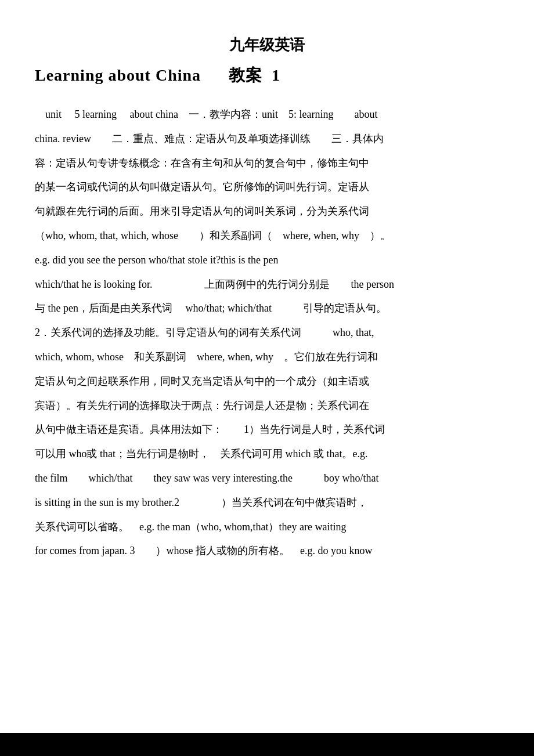  I want to click on content-line-1: unit 5 learning about china 一．教学内容：unit …, so click(267, 115).